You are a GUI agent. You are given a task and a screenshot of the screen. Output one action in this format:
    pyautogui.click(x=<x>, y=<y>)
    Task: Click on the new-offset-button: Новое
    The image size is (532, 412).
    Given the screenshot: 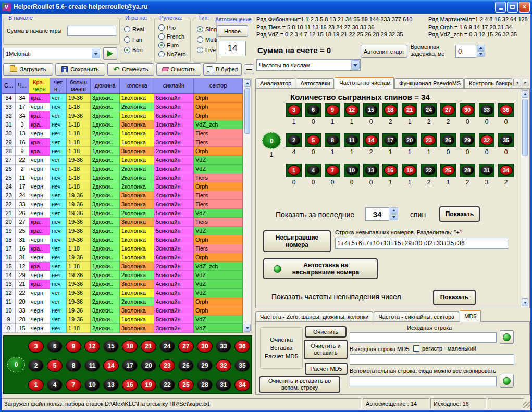 What is the action you would take?
    pyautogui.click(x=232, y=31)
    